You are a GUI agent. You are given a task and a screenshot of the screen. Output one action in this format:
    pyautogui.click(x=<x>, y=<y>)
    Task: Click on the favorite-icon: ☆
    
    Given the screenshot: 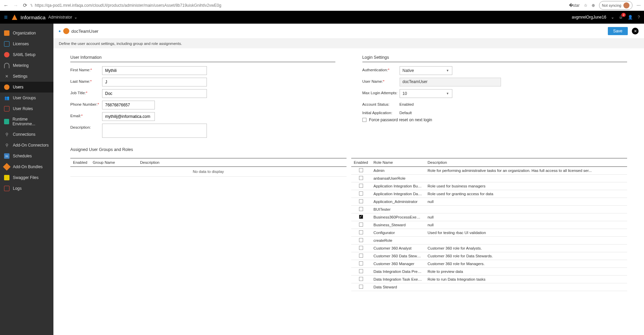 What is the action you would take?
    pyautogui.click(x=586, y=5)
    